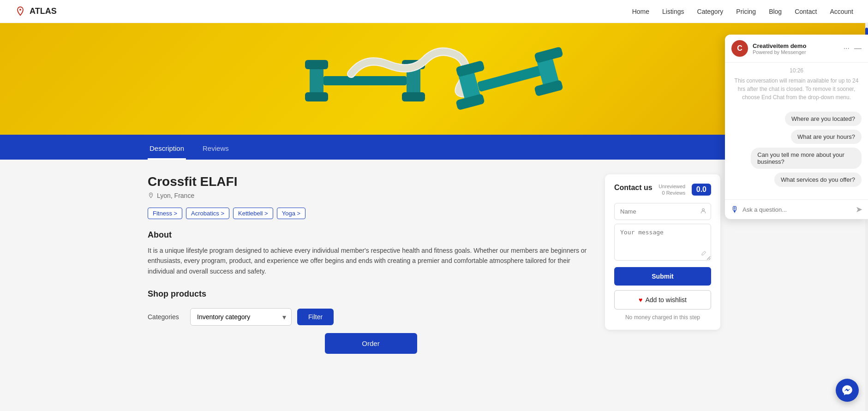  I want to click on contact-form, so click(663, 232).